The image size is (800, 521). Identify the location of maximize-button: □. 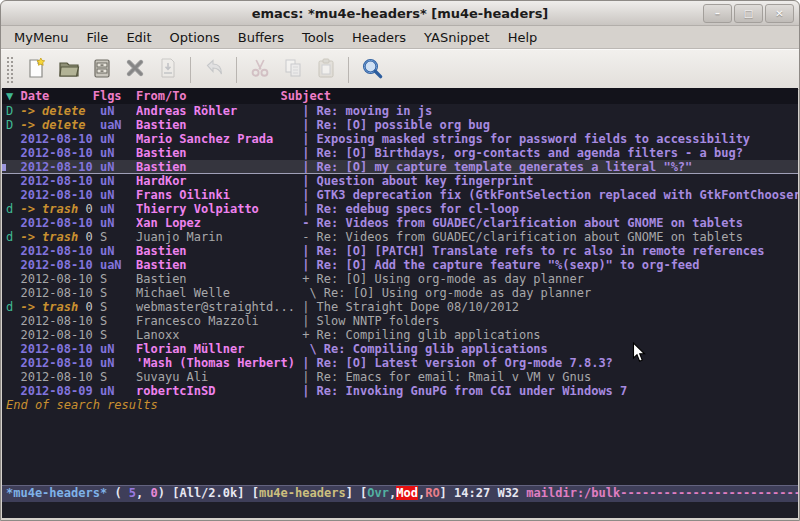
(748, 14).